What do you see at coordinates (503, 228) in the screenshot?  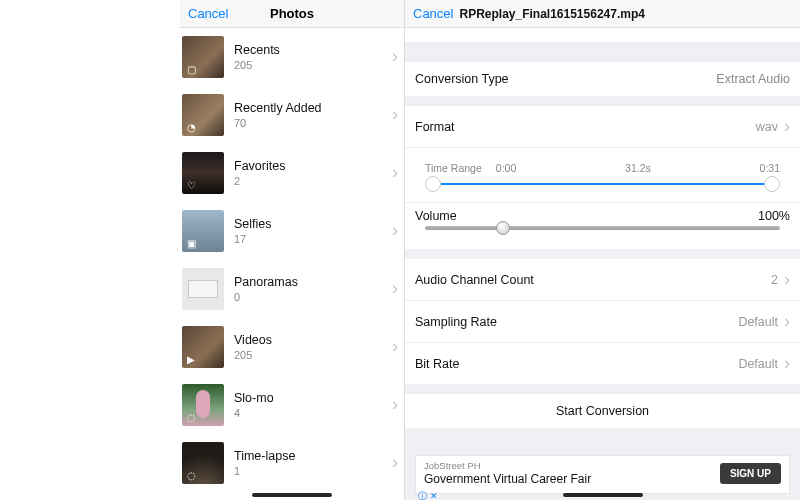 I see `volume-knob` at bounding box center [503, 228].